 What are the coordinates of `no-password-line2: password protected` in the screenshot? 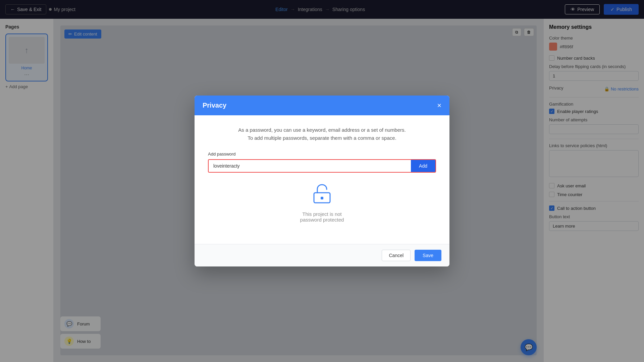 It's located at (322, 220).